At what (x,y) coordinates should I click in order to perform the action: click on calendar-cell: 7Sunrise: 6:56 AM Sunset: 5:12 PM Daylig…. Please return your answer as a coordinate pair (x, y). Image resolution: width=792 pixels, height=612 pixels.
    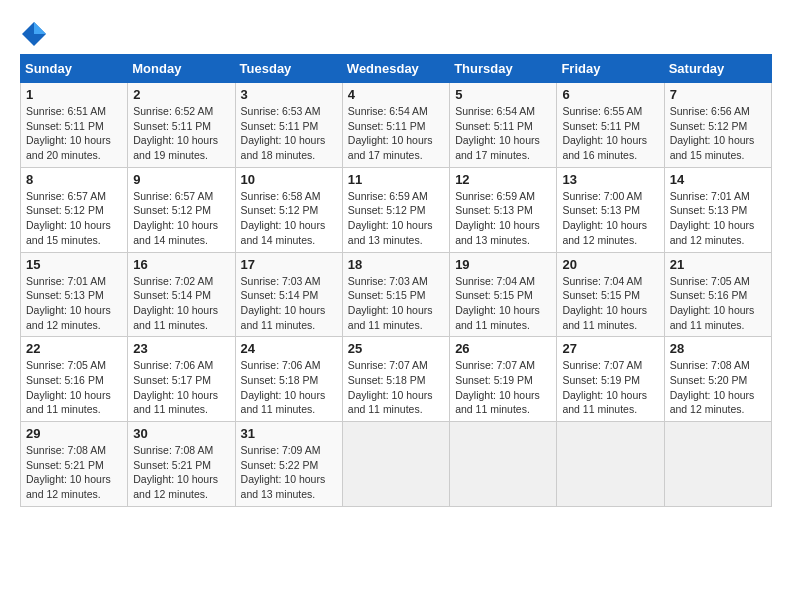
    Looking at the image, I should click on (718, 126).